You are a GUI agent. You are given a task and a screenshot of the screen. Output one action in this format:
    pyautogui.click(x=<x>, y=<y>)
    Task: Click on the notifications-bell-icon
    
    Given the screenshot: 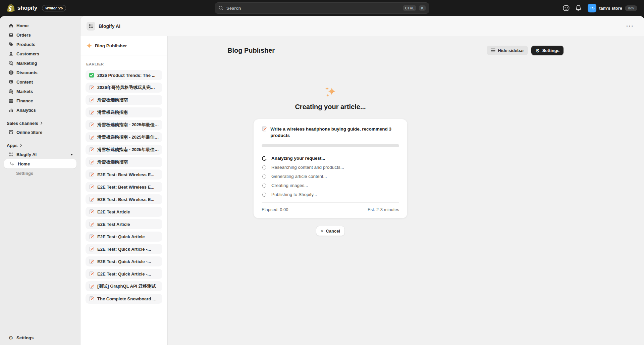 What is the action you would take?
    pyautogui.click(x=578, y=8)
    